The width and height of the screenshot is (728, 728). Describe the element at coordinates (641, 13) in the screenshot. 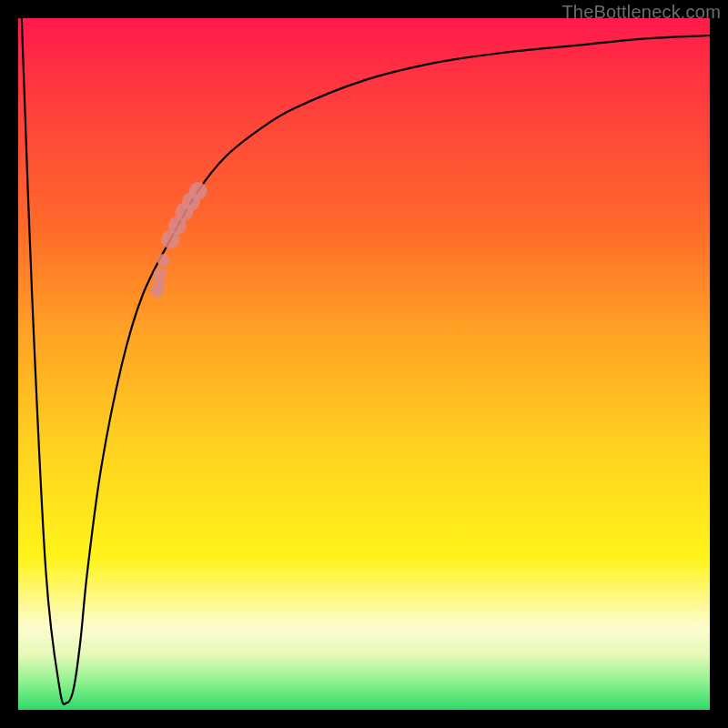

I see `watermark-text: TheBottleneck.com` at that location.